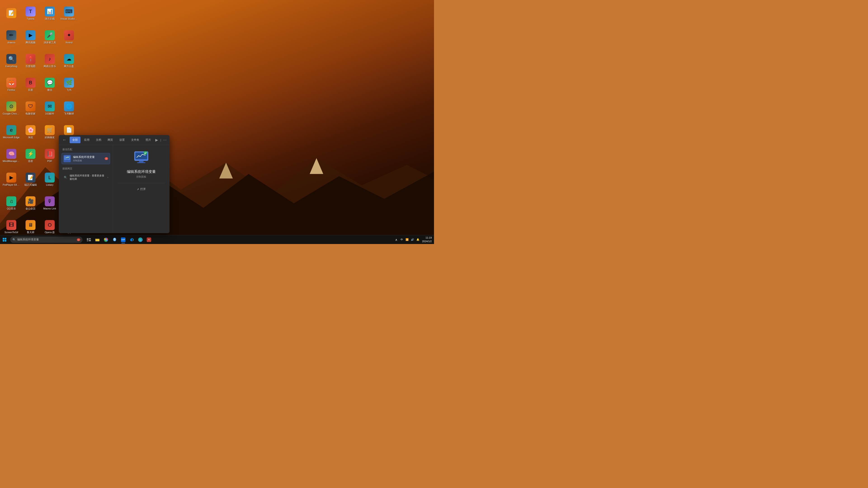 This screenshot has width=868, height=488. What do you see at coordinates (11, 13) in the screenshot?
I see `desktop-icon-img-row0-0: 📝` at bounding box center [11, 13].